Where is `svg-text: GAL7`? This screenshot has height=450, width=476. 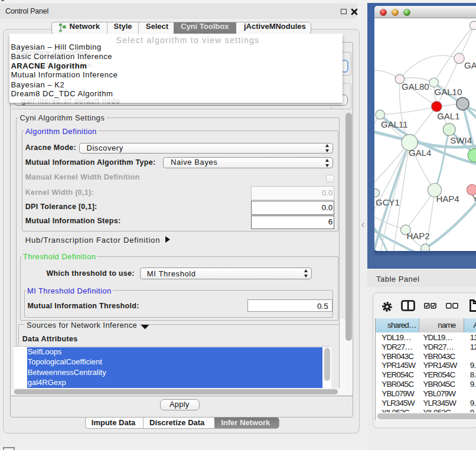 svg-text: GAL7 is located at coordinates (470, 65).